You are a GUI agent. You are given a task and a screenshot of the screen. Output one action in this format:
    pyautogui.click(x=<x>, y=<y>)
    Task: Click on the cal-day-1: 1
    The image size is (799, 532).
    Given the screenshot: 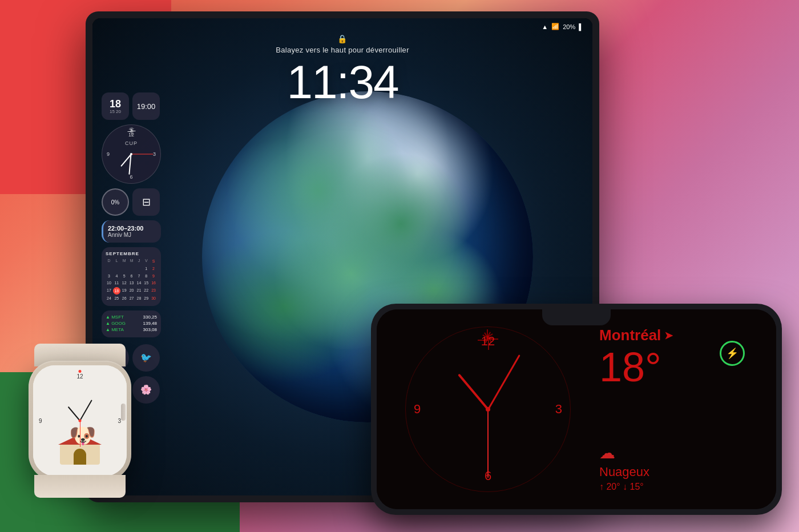 What is the action you would take?
    pyautogui.click(x=146, y=269)
    